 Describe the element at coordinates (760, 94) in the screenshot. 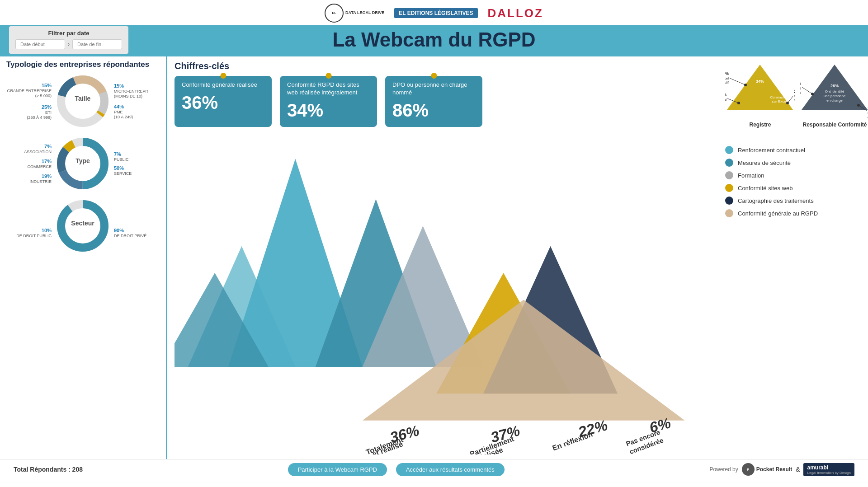

I see `registre-chart: 34% Commencé sur Excel 30% Excel exhaust…` at that location.